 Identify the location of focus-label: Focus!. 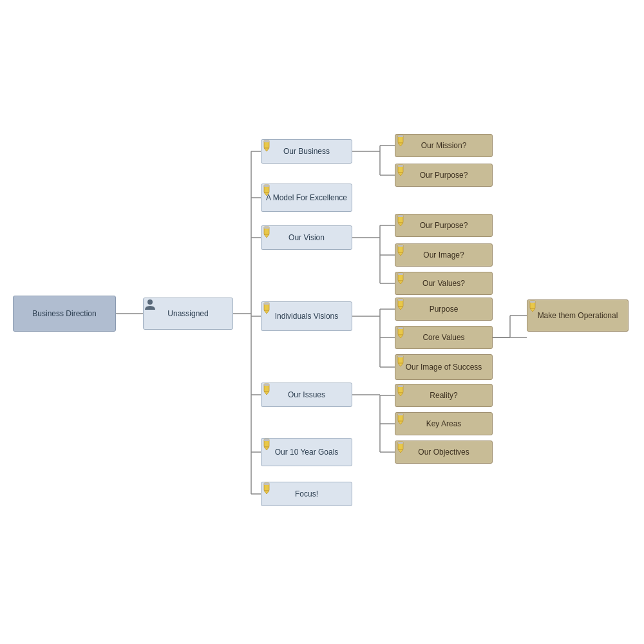
(307, 494).